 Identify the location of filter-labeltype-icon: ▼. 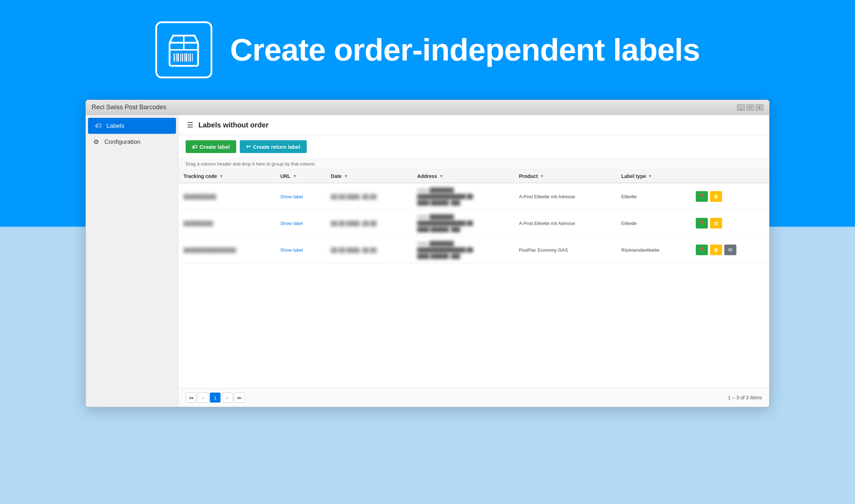
(650, 176).